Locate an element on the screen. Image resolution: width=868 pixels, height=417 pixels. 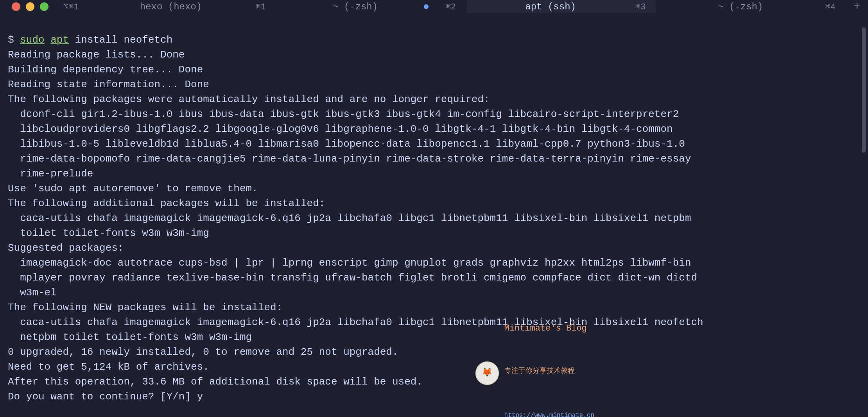
tab-shortcut: ⌘4 is located at coordinates (825, 7).